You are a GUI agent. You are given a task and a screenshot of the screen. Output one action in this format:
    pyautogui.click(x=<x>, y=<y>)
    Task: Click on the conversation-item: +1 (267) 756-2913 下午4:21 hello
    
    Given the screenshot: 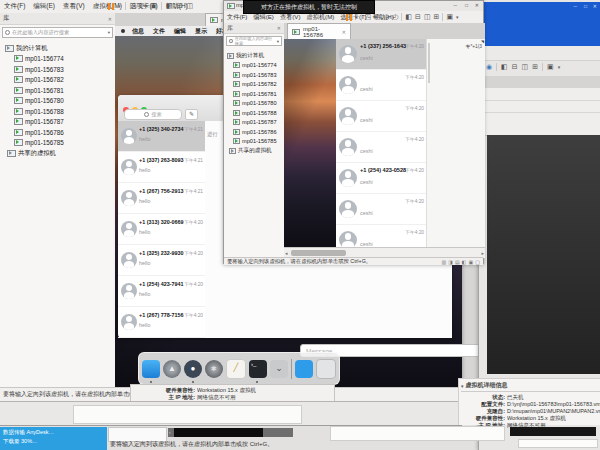 What is the action you would take?
    pyautogui.click(x=162, y=198)
    